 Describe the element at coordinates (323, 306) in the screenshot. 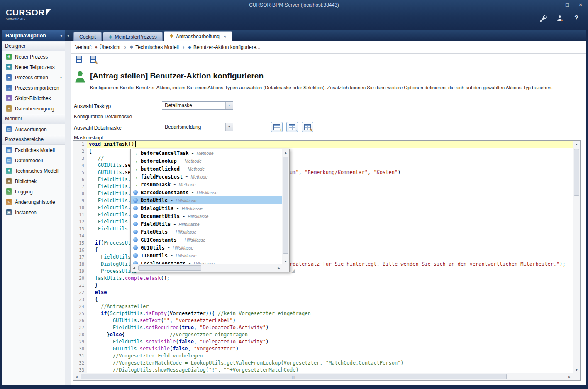

I see `code-line: 24 //Antragssteller` at that location.